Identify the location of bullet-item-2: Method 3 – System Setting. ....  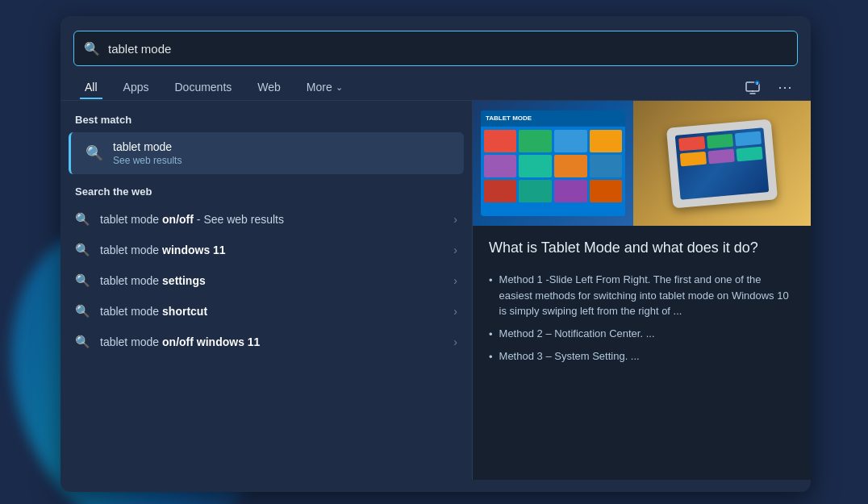
(642, 356).